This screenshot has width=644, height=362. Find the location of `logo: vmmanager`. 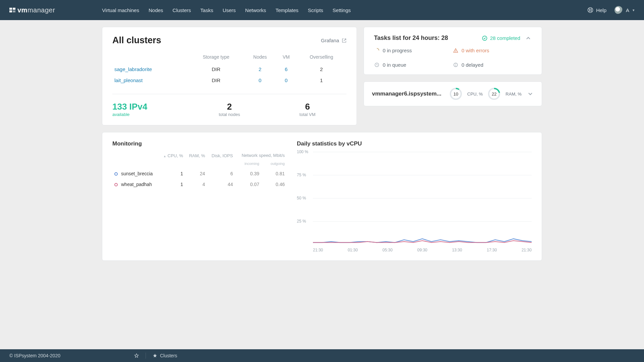

logo: vmmanager is located at coordinates (32, 10).